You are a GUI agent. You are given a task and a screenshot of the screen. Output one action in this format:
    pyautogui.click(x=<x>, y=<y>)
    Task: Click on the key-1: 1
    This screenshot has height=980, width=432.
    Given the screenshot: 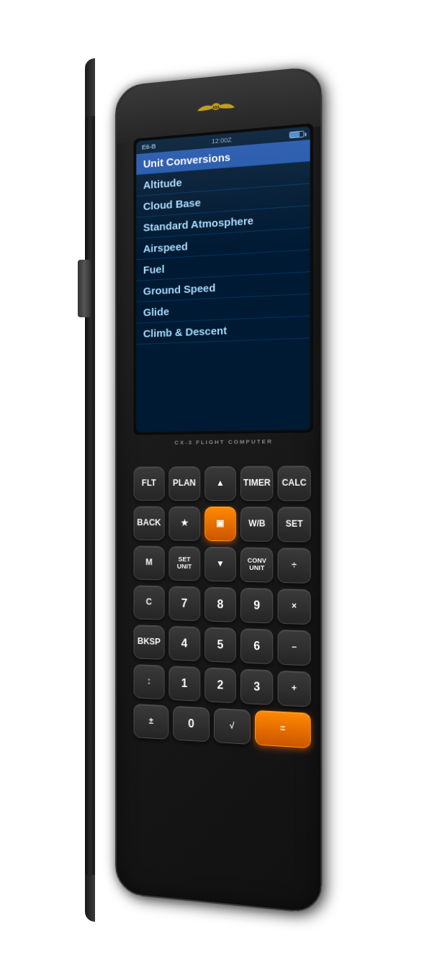 What is the action you would take?
    pyautogui.click(x=184, y=684)
    